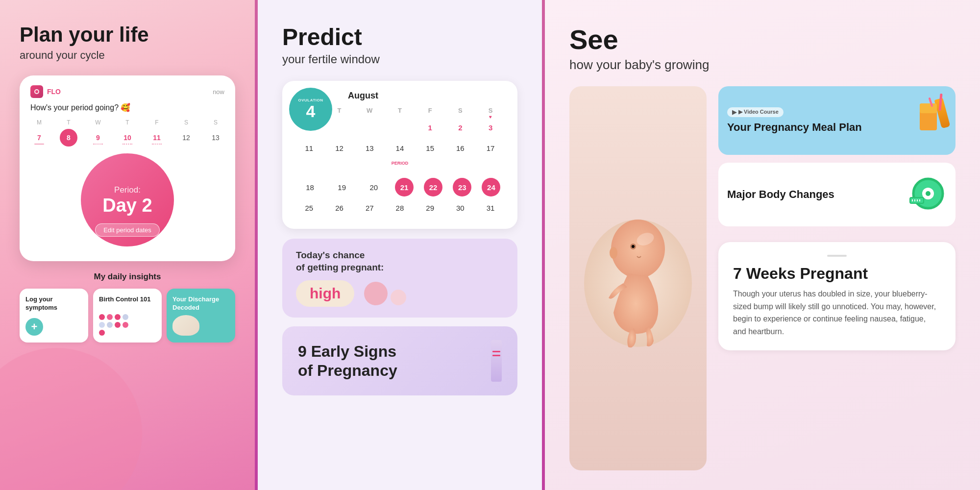  Describe the element at coordinates (127, 316) in the screenshot. I see `insight-card-birth-control: Birth Control 101` at that location.